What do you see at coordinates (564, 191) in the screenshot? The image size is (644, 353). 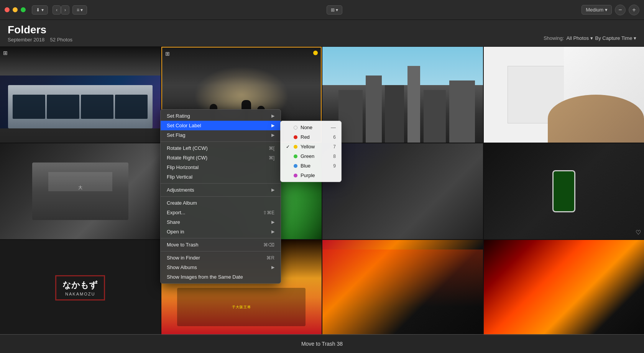 I see `phone-detail` at bounding box center [564, 191].